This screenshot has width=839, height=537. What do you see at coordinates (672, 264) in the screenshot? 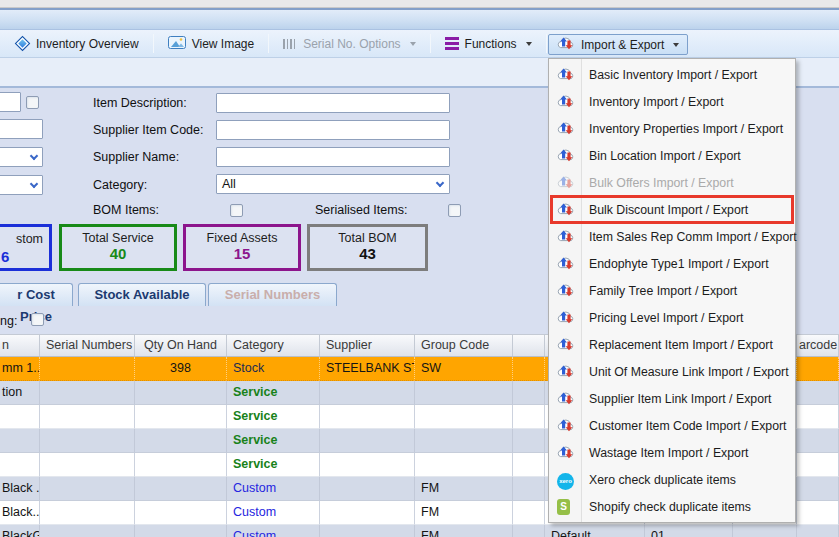
I see `menu-item: Endophyte Type1 Import / Export` at bounding box center [672, 264].